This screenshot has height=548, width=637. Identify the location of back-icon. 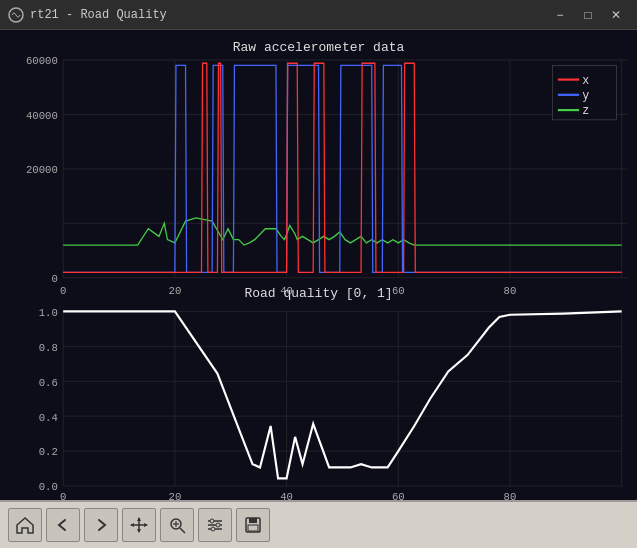
(63, 525).